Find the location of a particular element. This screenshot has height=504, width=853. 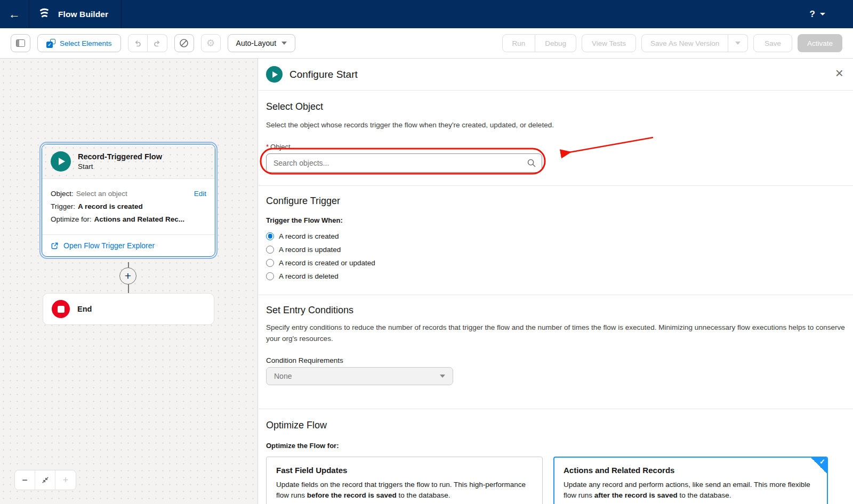

redo-icon is located at coordinates (157, 43).